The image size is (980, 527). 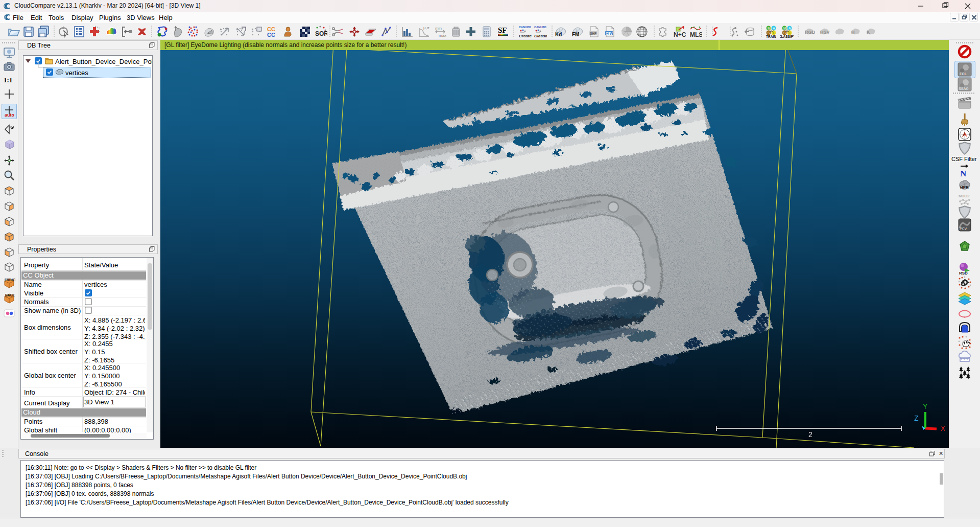 I want to click on svg-text: CSV, so click(x=609, y=34).